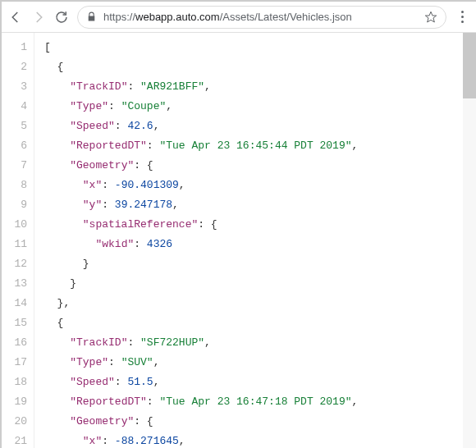 The width and height of the screenshot is (476, 448). What do you see at coordinates (159, 245) in the screenshot?
I see `json-num: 4326` at bounding box center [159, 245].